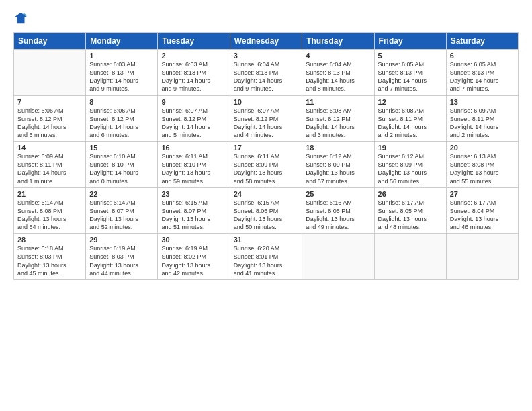  Describe the element at coordinates (193, 165) in the screenshot. I see `calendar-cell: 16Sunrise: 6:11 AM Sunset: 8:10 PM Dayli…` at that location.